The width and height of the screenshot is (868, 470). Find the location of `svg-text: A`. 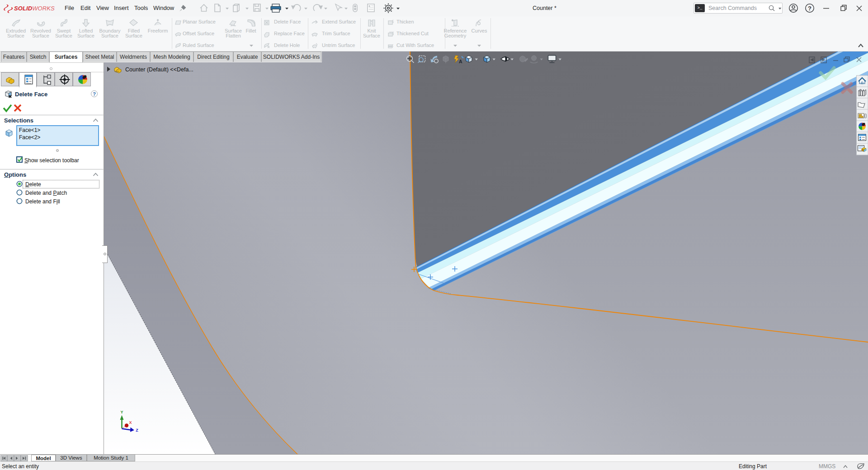

svg-text: A is located at coordinates (461, 61).